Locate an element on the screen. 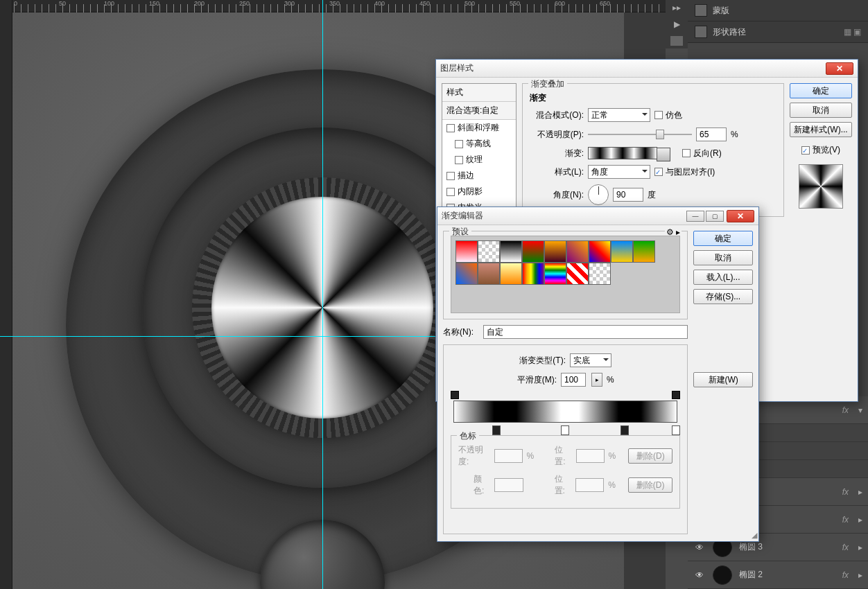 This screenshot has height=589, width=868. gradient-ramp is located at coordinates (566, 412).